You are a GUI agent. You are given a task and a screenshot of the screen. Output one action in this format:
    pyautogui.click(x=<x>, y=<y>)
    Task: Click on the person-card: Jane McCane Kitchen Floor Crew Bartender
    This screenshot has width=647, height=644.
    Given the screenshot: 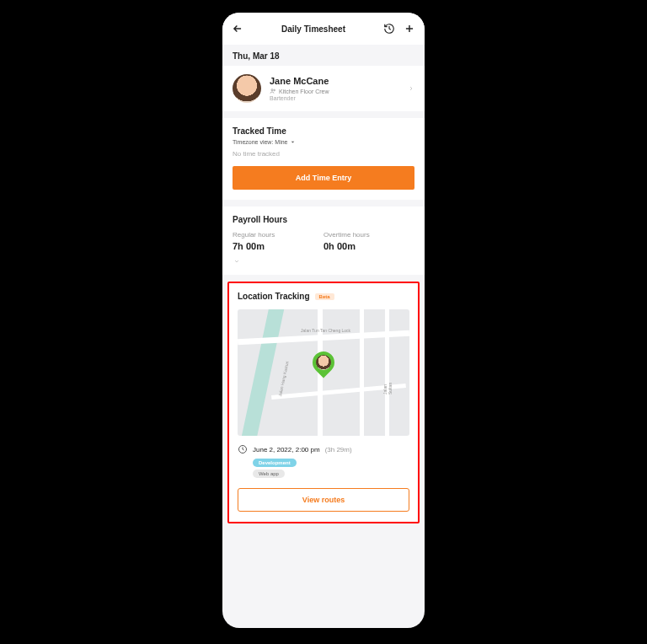 What is the action you would take?
    pyautogui.click(x=324, y=89)
    